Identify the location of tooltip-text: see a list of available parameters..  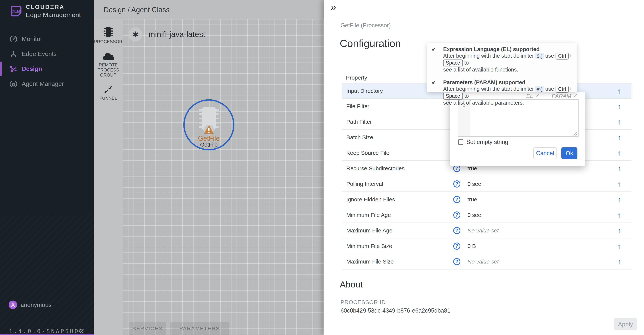
(484, 103).